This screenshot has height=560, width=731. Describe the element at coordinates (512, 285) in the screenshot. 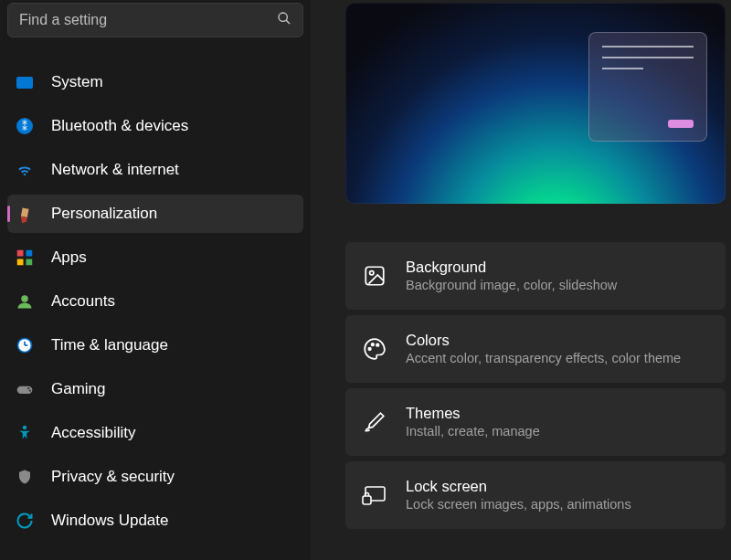

I see `card-subtitle: Background image, color, slideshow` at that location.